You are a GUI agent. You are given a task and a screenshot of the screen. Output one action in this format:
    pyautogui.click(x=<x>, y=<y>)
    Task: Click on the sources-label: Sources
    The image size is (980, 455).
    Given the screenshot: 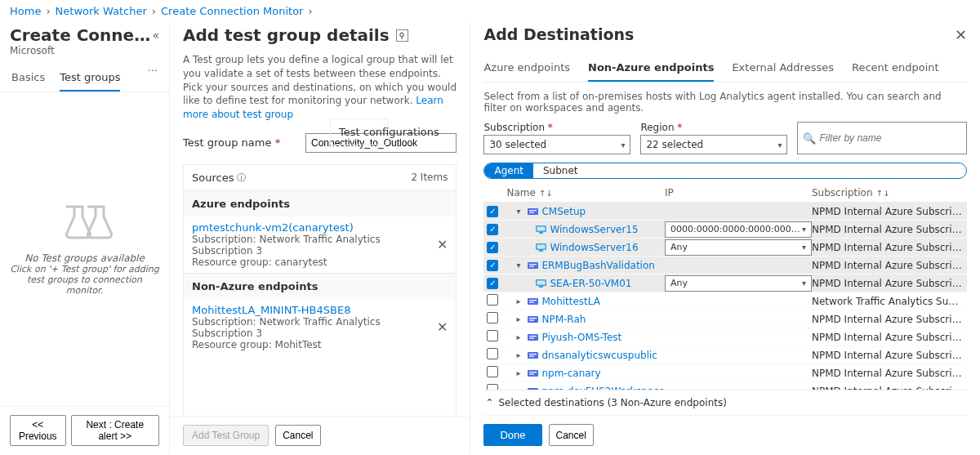 What is the action you would take?
    pyautogui.click(x=212, y=178)
    